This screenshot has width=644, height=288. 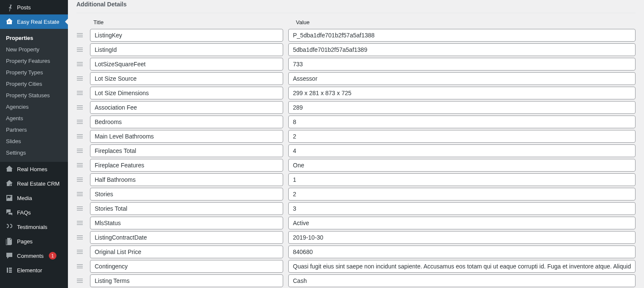 What do you see at coordinates (34, 169) in the screenshot?
I see `sidebar-item-real-homes: Real Homes` at bounding box center [34, 169].